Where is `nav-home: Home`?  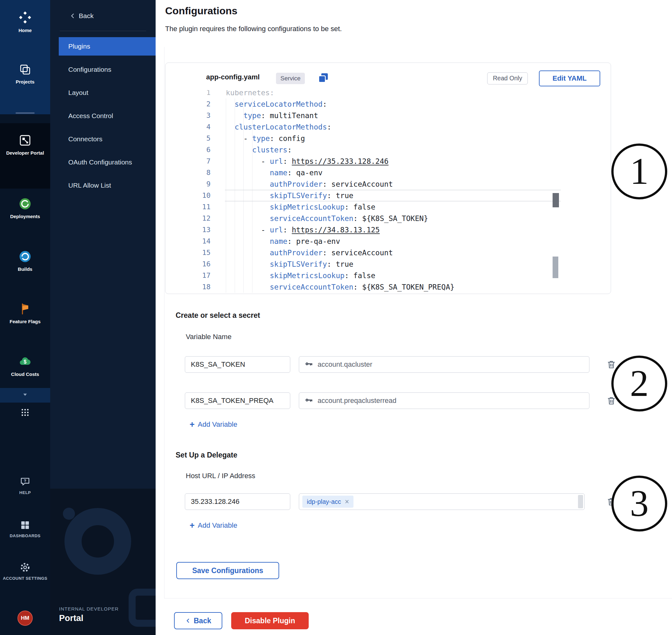
nav-home: Home is located at coordinates (25, 22).